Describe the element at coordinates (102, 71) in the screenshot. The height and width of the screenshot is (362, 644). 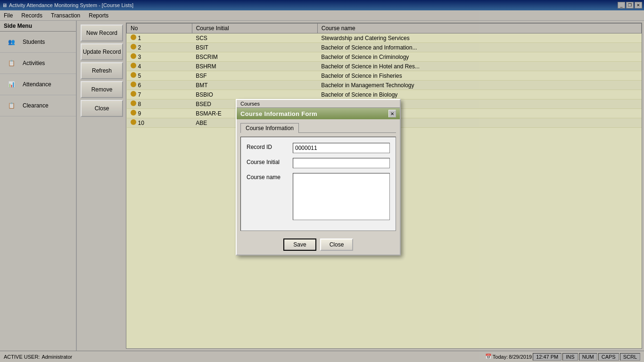
I see `refresh-button: Refresh` at that location.